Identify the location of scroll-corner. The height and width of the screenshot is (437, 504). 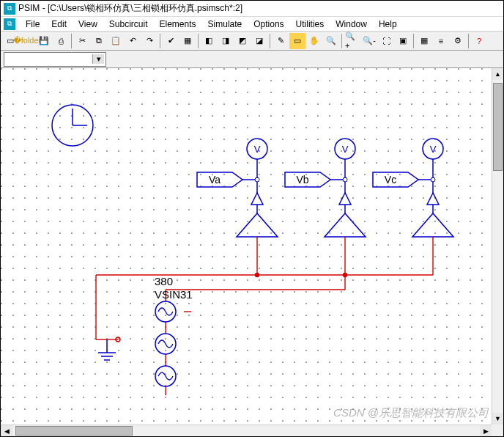
(497, 430).